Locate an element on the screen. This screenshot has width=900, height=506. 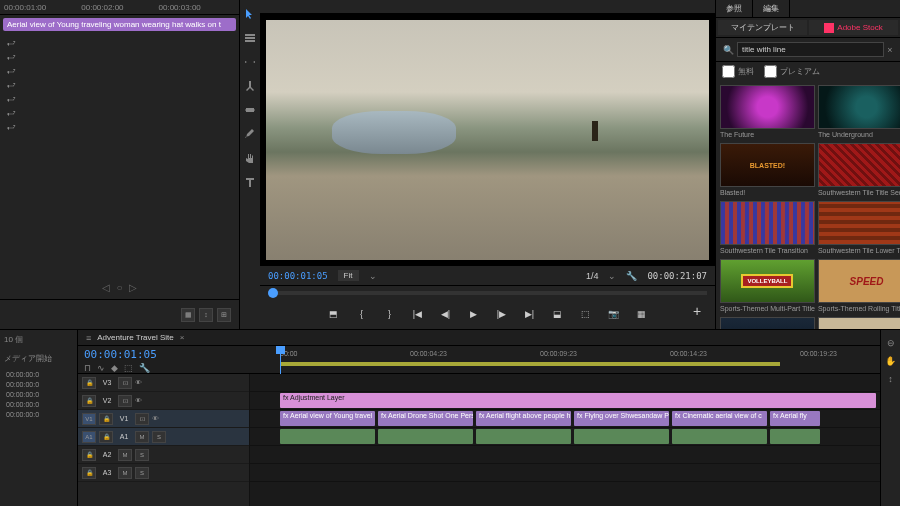
timeline-timecode: 00:00:01:05 is located at coordinates (164, 354).